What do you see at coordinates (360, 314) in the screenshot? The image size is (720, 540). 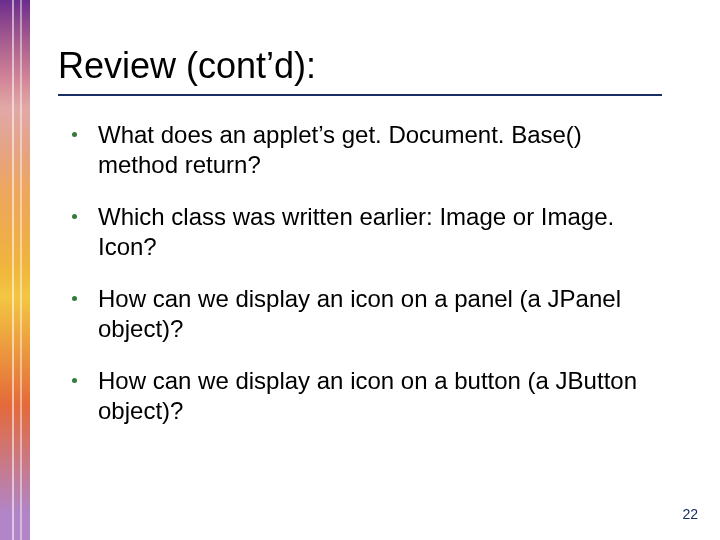 I see `list-item: How can we display an icon on a panel (a…` at bounding box center [360, 314].